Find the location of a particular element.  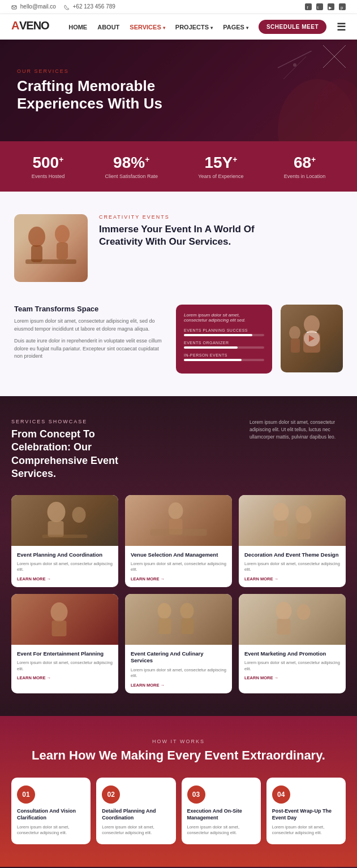

twitter-icon: t is located at coordinates (320, 7).